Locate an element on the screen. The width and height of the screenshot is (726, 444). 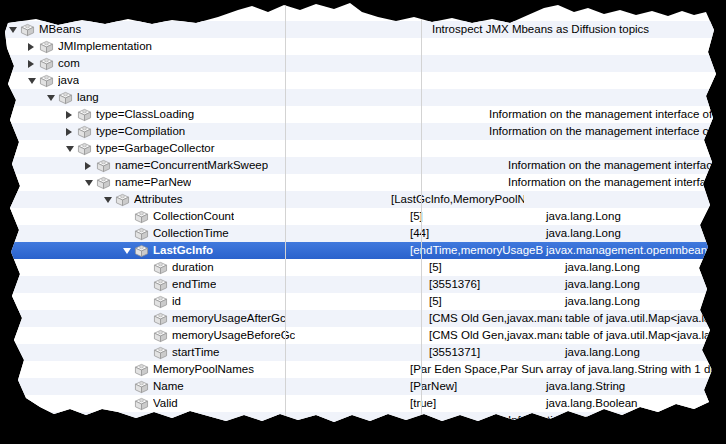
tree-row-MemoryPoolNames: MemoryPoolNames [Par Eden Space,Par Surv… is located at coordinates (363, 370).